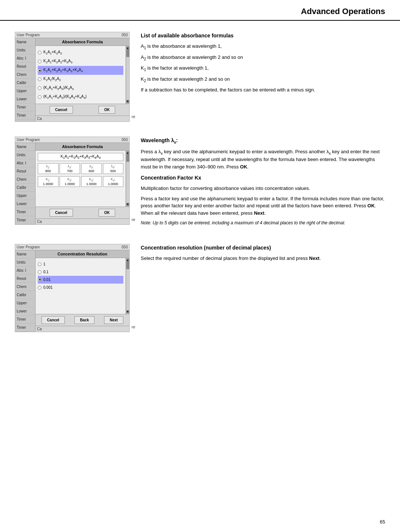 This screenshot has width=400, height=532. Describe the element at coordinates (72, 140) in the screenshot. I see `device-header-2: User Program 050` at that location.